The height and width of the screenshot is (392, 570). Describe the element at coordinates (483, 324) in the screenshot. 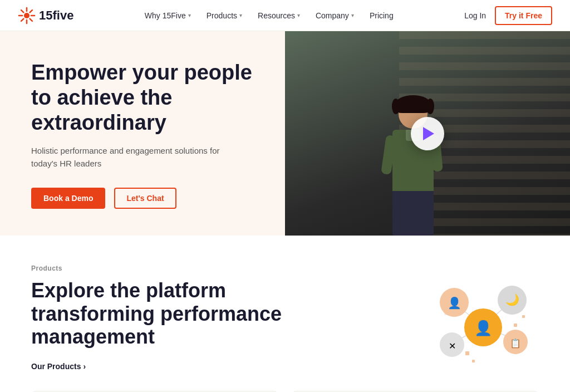

I see `products-illustration: 🌙 👤 👤 📋 ✕` at that location.